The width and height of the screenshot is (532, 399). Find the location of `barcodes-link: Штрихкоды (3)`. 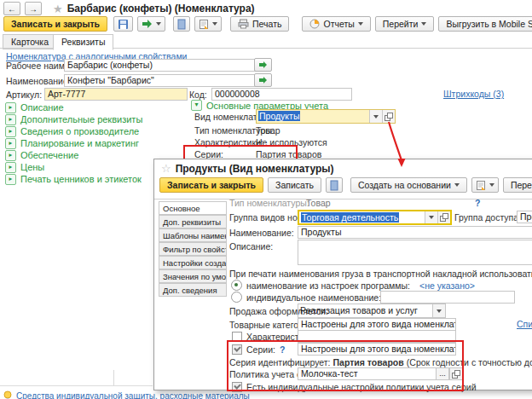

barcodes-link: Штрихкоды (3) is located at coordinates (474, 94).